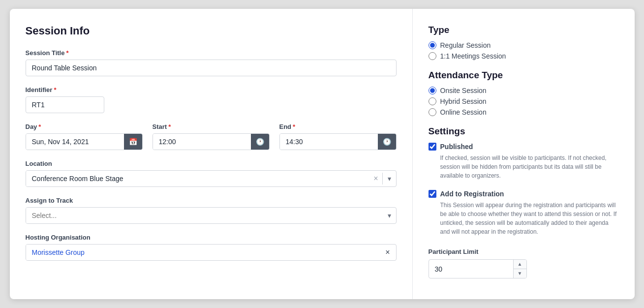 The image size is (644, 308). Describe the element at coordinates (463, 101) in the screenshot. I see `attendance-hybrid-label: Hybrid Session` at that location.